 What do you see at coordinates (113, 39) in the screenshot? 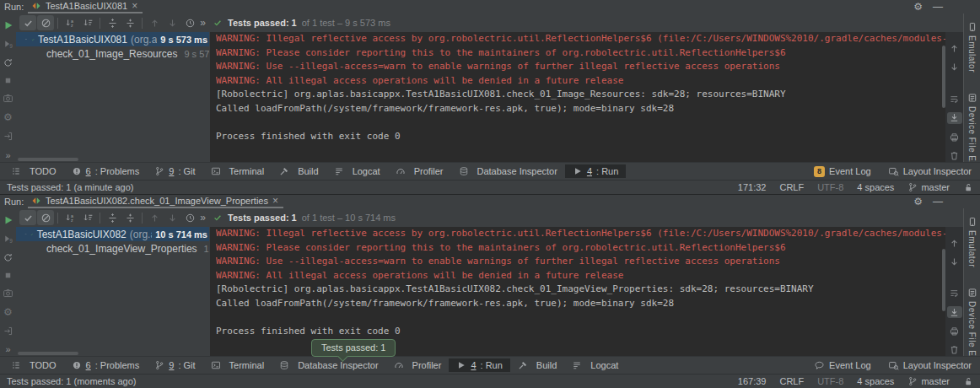
I see `test-tree-row: TestA1BasicUIX081 (org.aplas.basica 9 s …` at bounding box center [113, 39].